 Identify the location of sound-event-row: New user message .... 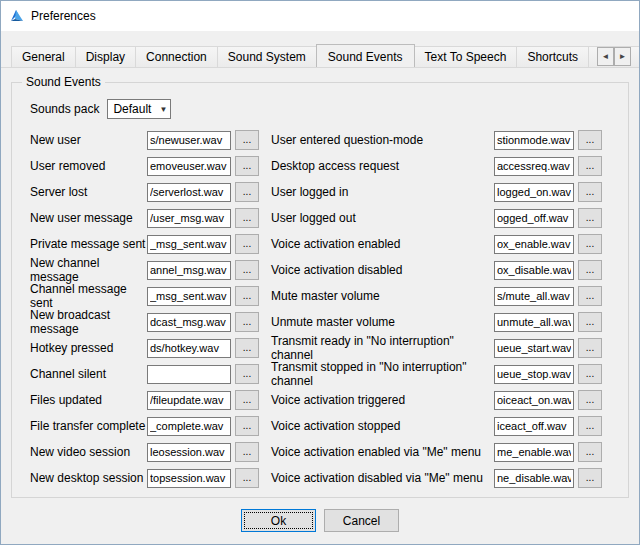
(144, 218).